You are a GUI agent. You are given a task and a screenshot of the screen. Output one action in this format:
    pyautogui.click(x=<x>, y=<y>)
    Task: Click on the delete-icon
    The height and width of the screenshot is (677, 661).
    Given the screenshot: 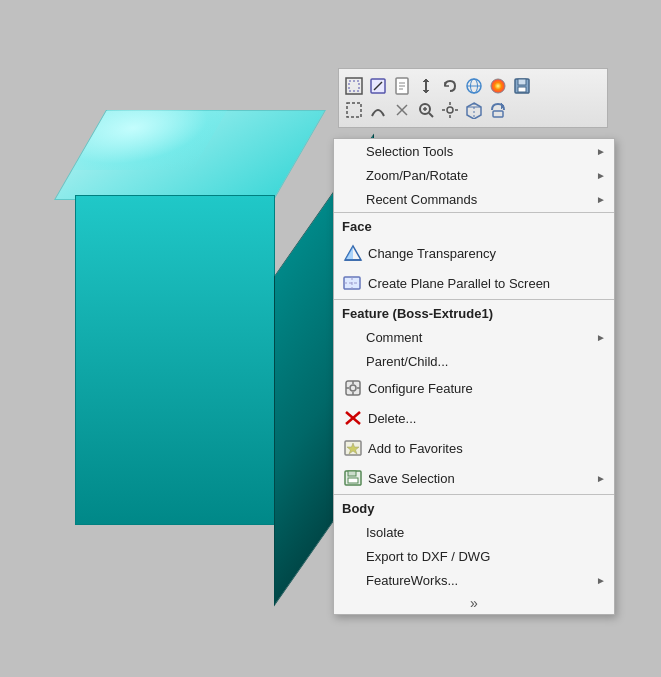 What is the action you would take?
    pyautogui.click(x=353, y=418)
    